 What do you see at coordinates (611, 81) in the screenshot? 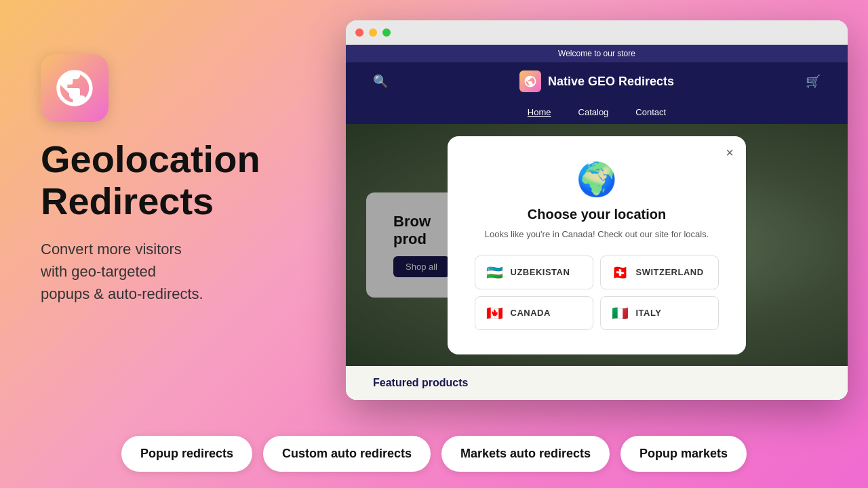
I see `store-logo-text: Native GEO Redirects` at bounding box center [611, 81].